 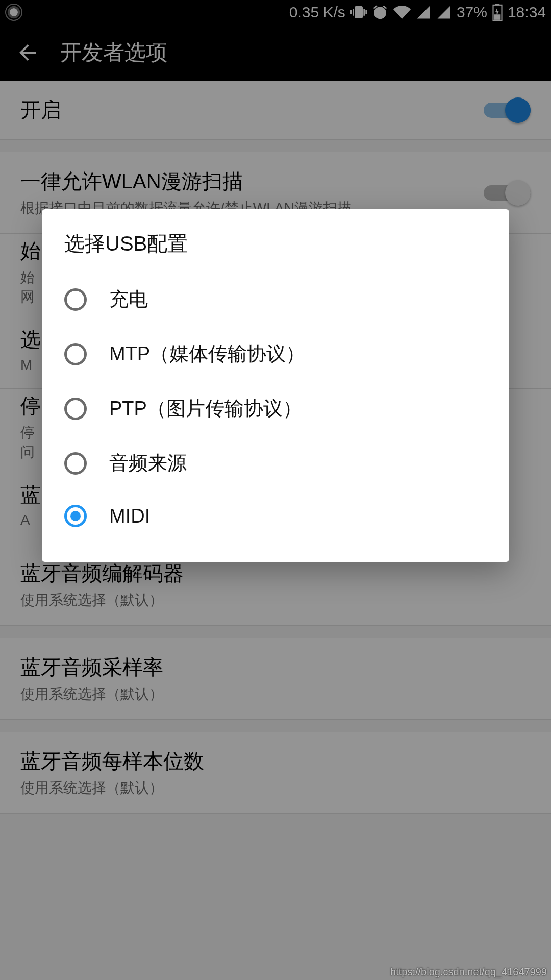 What do you see at coordinates (276, 251) in the screenshot?
I see `dialog-title: 选择USB配置` at bounding box center [276, 251].